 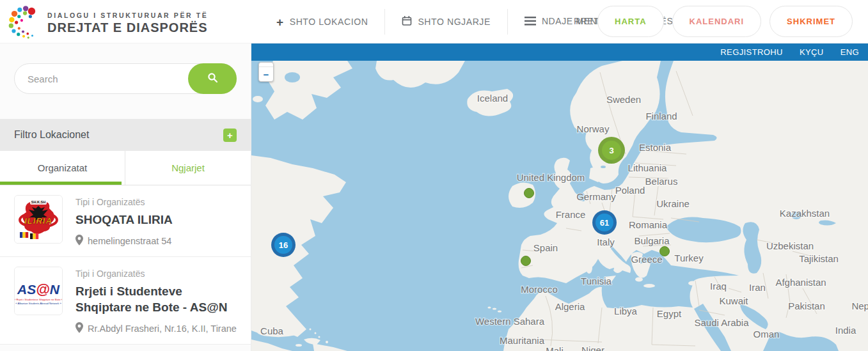 I want to click on tab-events: Ngjarjet, so click(x=188, y=168).